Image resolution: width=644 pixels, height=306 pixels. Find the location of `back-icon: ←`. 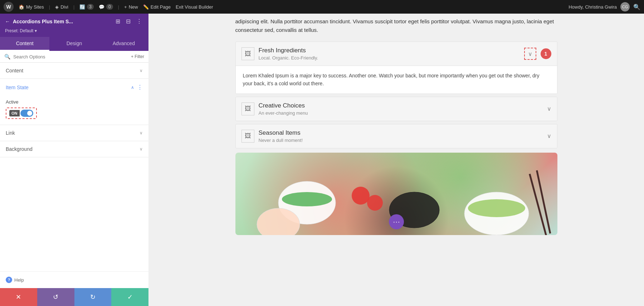

back-icon: ← is located at coordinates (8, 21).